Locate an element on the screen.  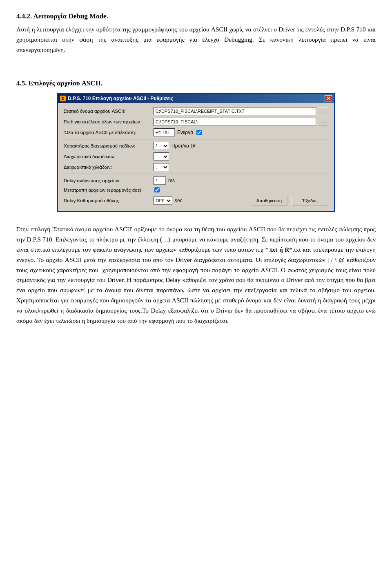
delay-clean-row: Delay Καθαρισμού οθόνης: OFF sec is located at coordinates (123, 201).